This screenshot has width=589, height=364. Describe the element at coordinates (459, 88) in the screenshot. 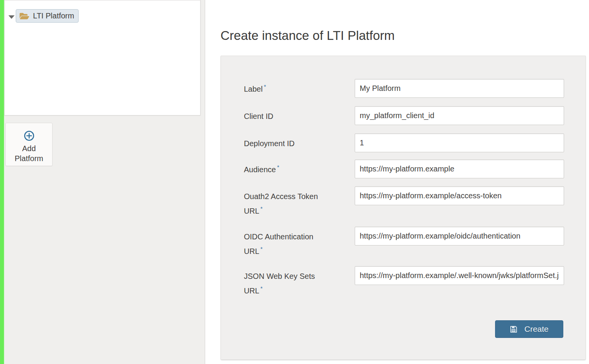

I see `label-input` at that location.